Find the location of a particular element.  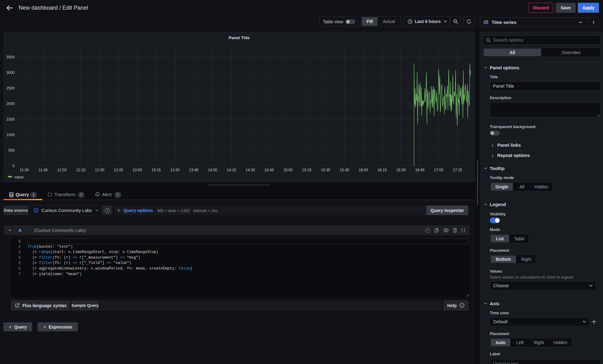

svg-text: 12:15 is located at coordinates (81, 170).